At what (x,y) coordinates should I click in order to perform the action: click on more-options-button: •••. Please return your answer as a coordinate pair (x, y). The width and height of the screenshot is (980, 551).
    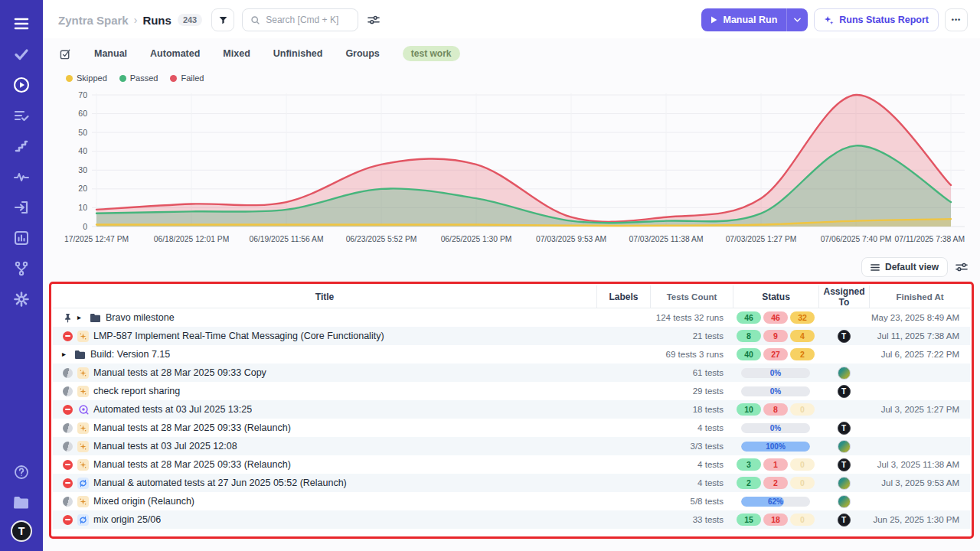
    Looking at the image, I should click on (956, 20).